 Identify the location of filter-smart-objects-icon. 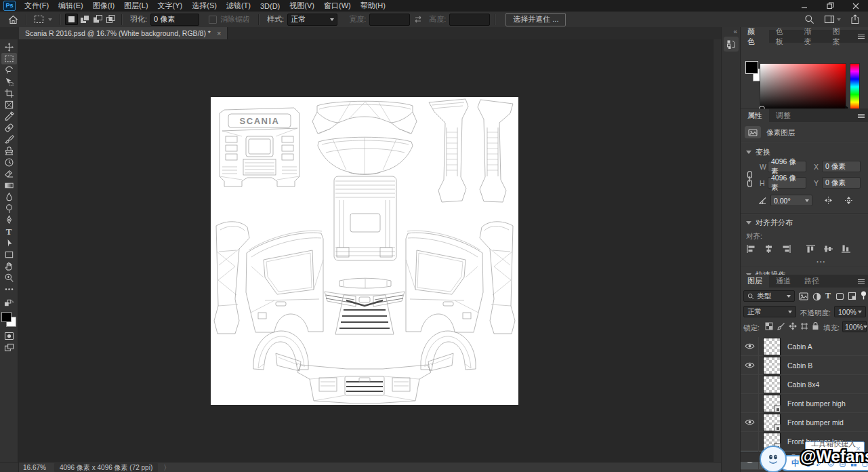
(852, 296).